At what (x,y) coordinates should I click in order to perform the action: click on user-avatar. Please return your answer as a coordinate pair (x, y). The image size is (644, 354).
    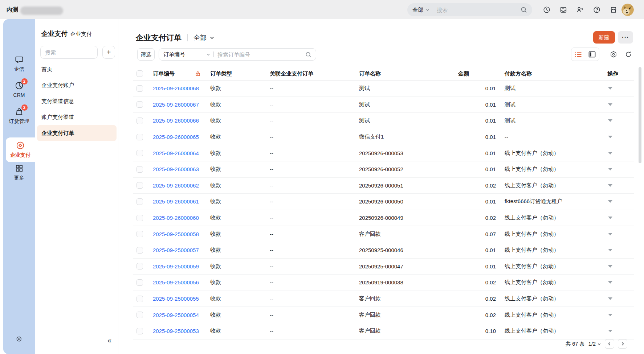
    Looking at the image, I should click on (628, 10).